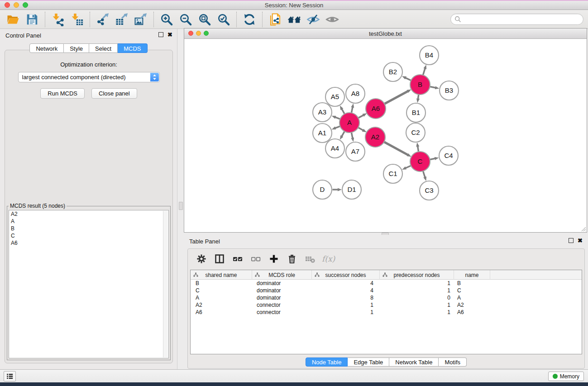 This screenshot has height=386, width=588. I want to click on deselect-all-checks-button, so click(256, 259).